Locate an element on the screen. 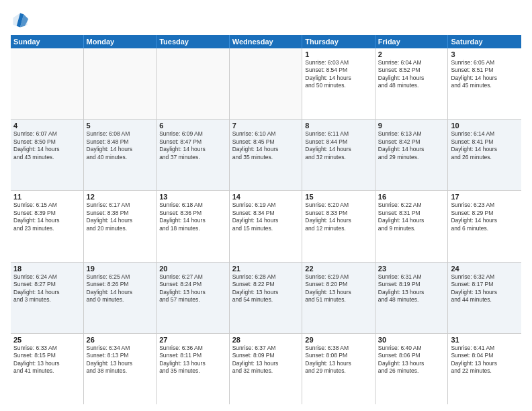  day-number: 30 is located at coordinates (412, 340).